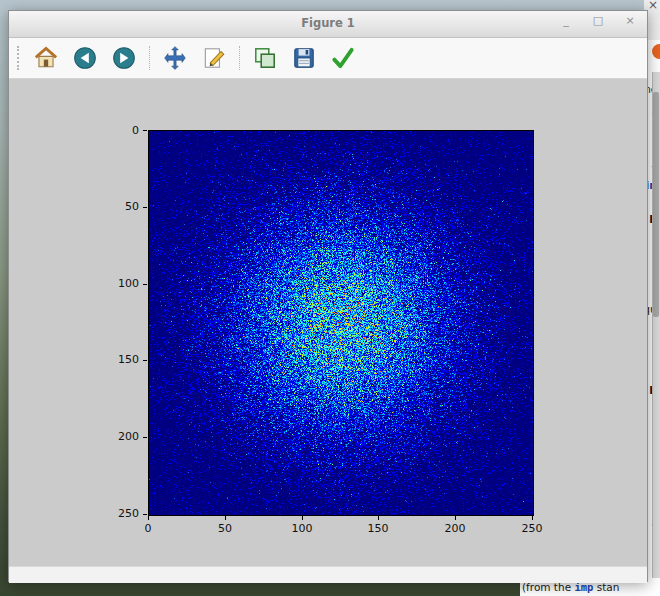 The width and height of the screenshot is (660, 596). I want to click on background-scrollbar-thumb, so click(656, 204).